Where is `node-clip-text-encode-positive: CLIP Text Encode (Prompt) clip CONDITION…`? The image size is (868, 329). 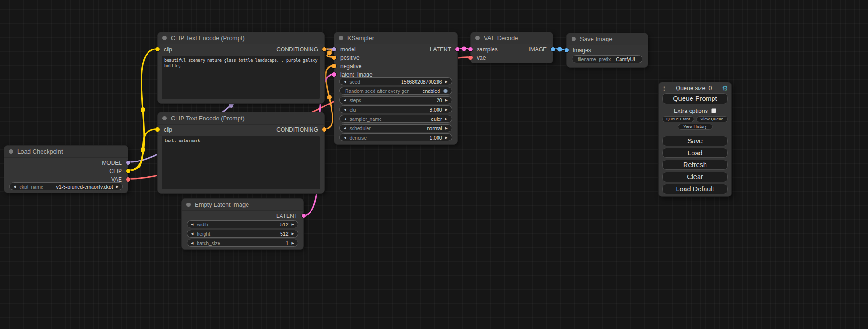
node-clip-text-encode-positive: CLIP Text Encode (Prompt) clip CONDITION… is located at coordinates (241, 68).